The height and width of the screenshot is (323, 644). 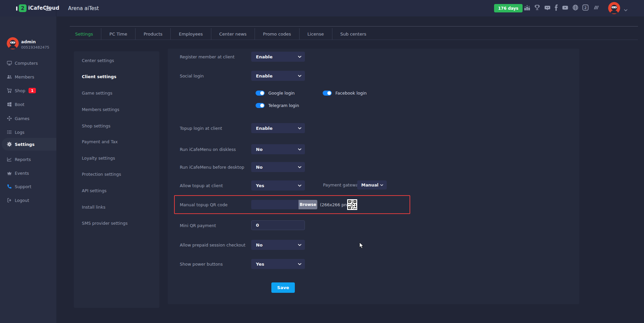 What do you see at coordinates (9, 159) in the screenshot?
I see `chart-icon` at bounding box center [9, 159].